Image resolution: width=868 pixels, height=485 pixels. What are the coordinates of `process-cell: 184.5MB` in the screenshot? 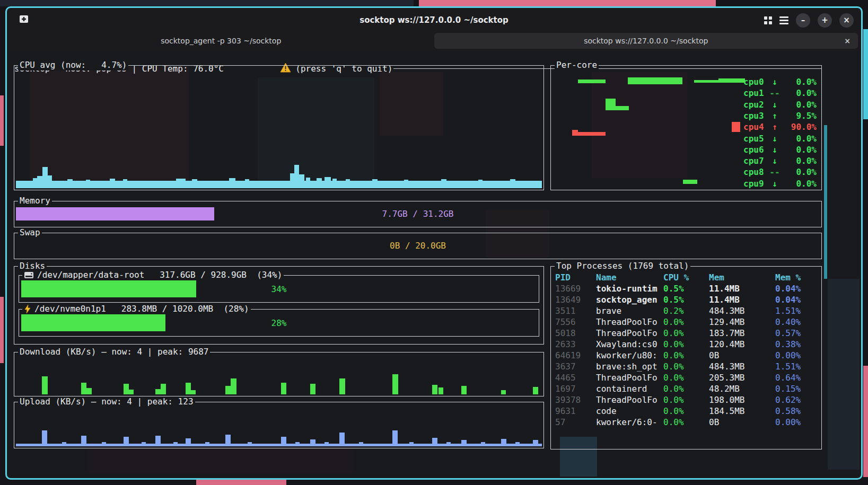 It's located at (742, 411).